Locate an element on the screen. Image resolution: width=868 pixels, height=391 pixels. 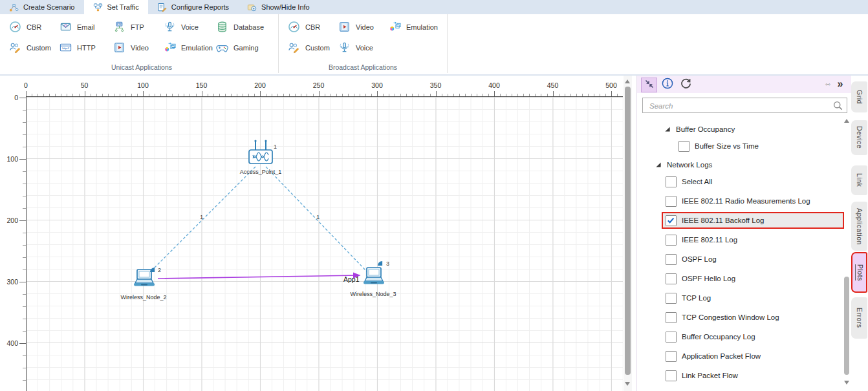
canvas-vertical-scrollbar is located at coordinates (627, 233).